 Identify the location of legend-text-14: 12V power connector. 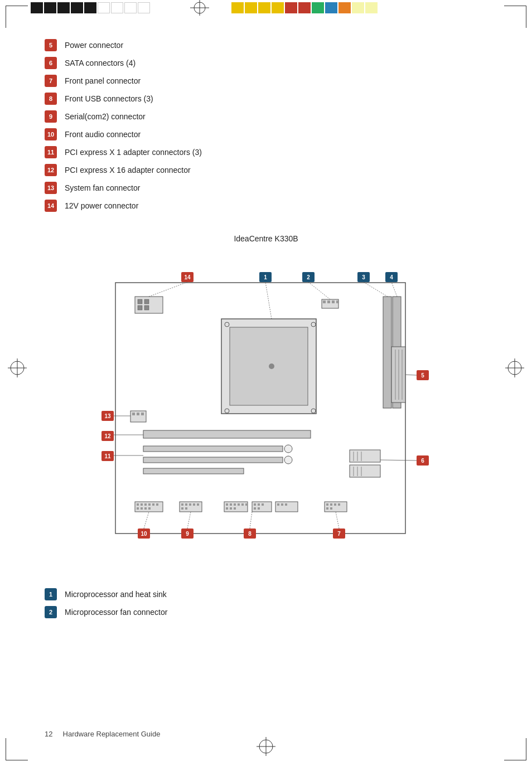
(101, 206).